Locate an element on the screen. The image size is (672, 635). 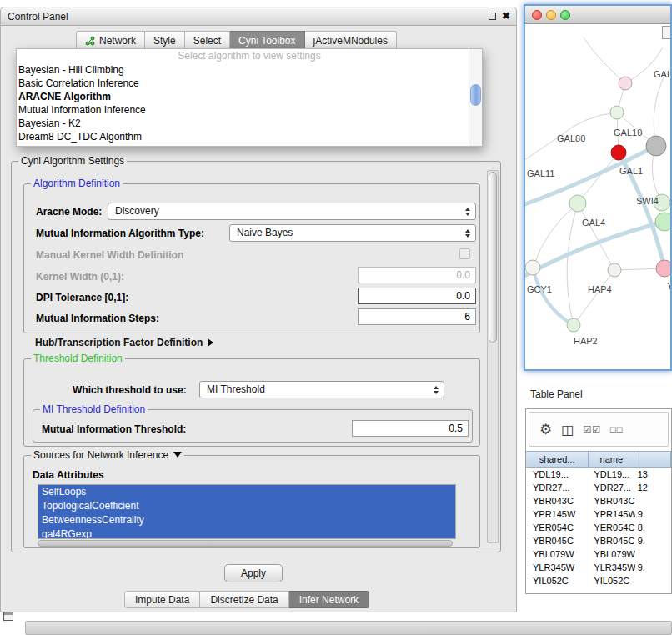
table-row: YIL052CYIL052C is located at coordinates (599, 581).